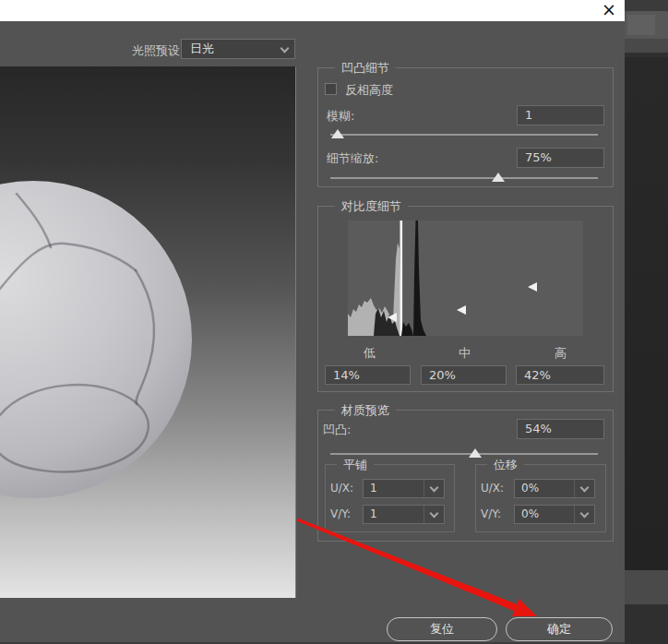  Describe the element at coordinates (475, 453) in the screenshot. I see `bump-slider-thumb` at that location.